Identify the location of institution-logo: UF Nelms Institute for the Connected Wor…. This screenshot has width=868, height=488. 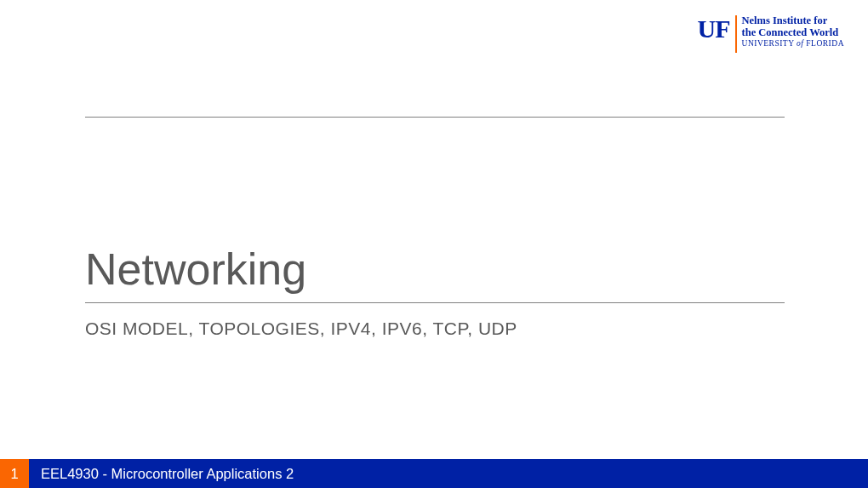
(771, 34).